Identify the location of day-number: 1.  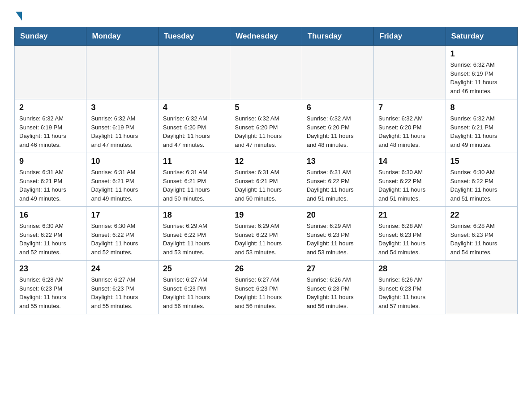
(482, 54).